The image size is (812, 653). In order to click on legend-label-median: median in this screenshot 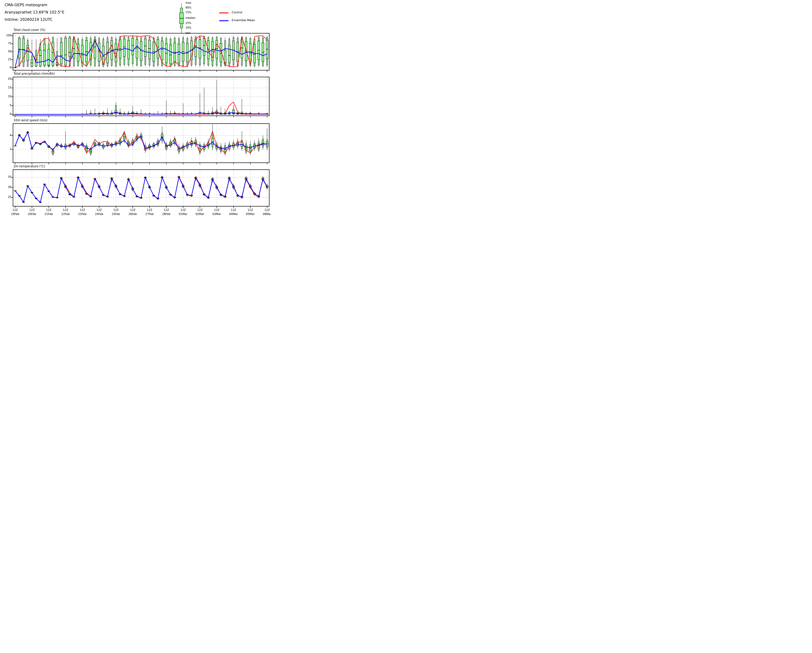, I will do `click(191, 18)`.